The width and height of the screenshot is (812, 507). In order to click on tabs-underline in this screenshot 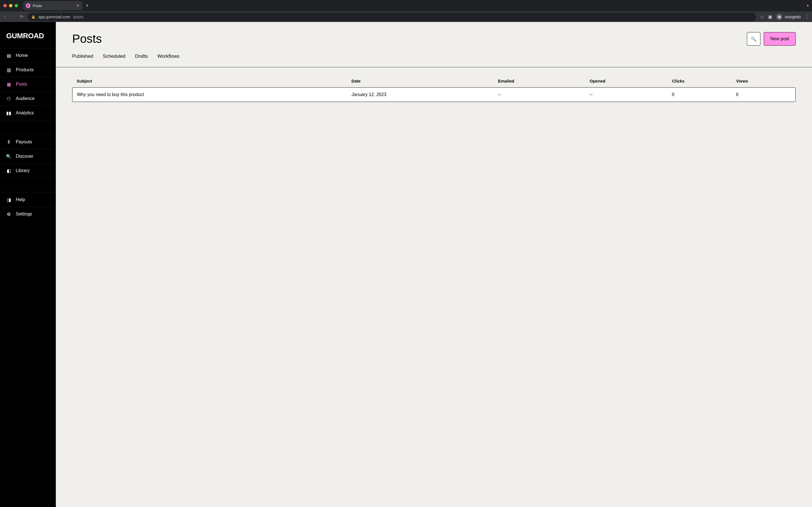, I will do `click(434, 67)`.